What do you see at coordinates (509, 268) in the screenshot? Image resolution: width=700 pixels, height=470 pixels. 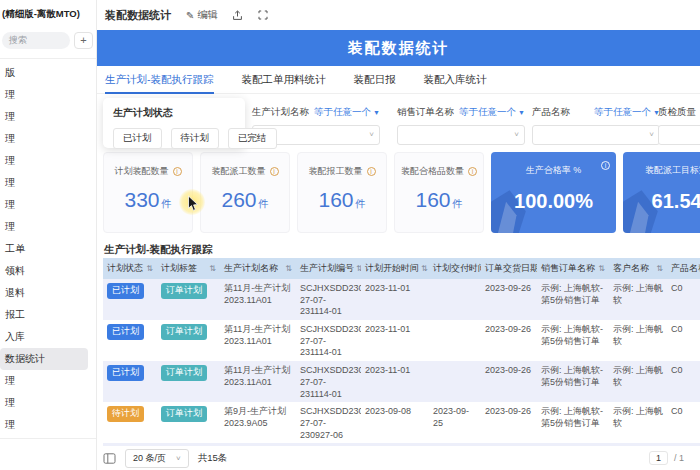 I see `column-header: 订单交货日期⇅` at bounding box center [509, 268].